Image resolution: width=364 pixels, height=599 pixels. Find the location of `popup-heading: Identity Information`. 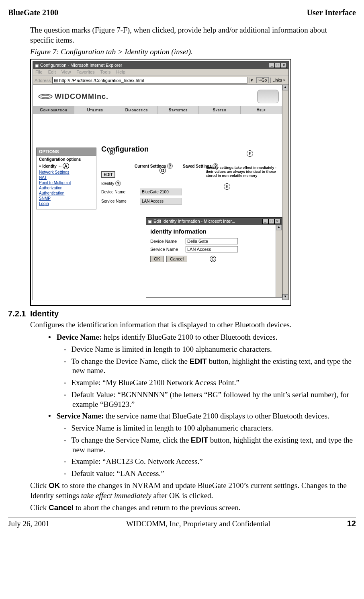

popup-heading: Identity Information is located at coordinates (211, 232).